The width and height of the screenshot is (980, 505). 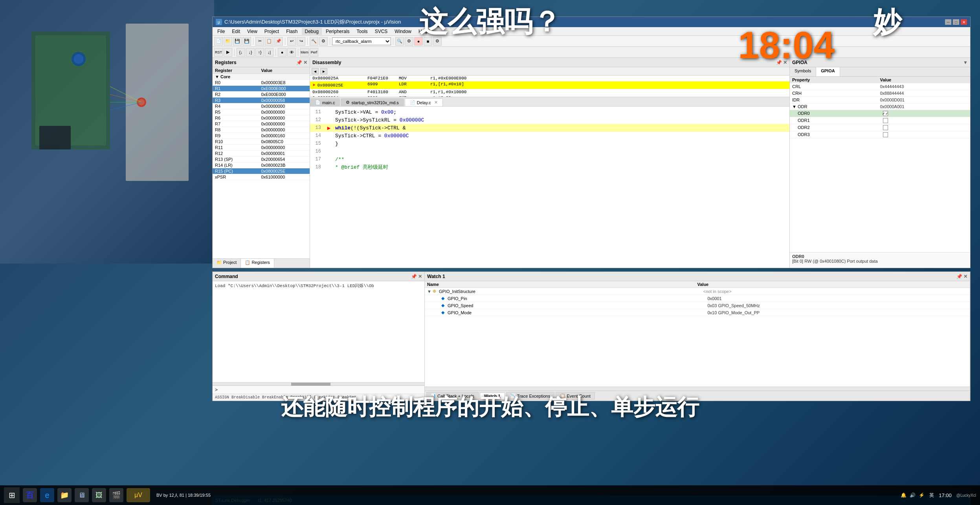 I want to click on save-all-btn: 💾, so click(x=247, y=41).